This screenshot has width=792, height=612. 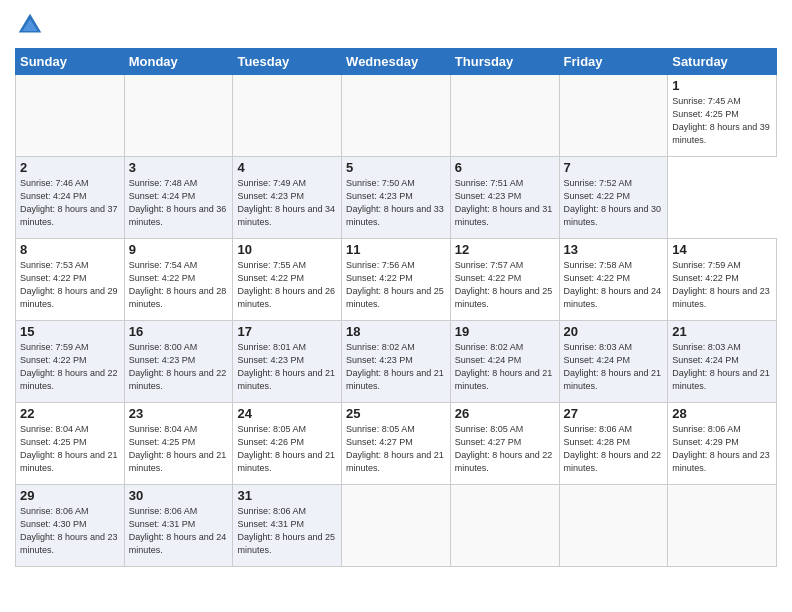 What do you see at coordinates (721, 120) in the screenshot?
I see `day-info: Sunrise: 7:45 AMSunset: 4:25 PMDaylight:…` at bounding box center [721, 120].